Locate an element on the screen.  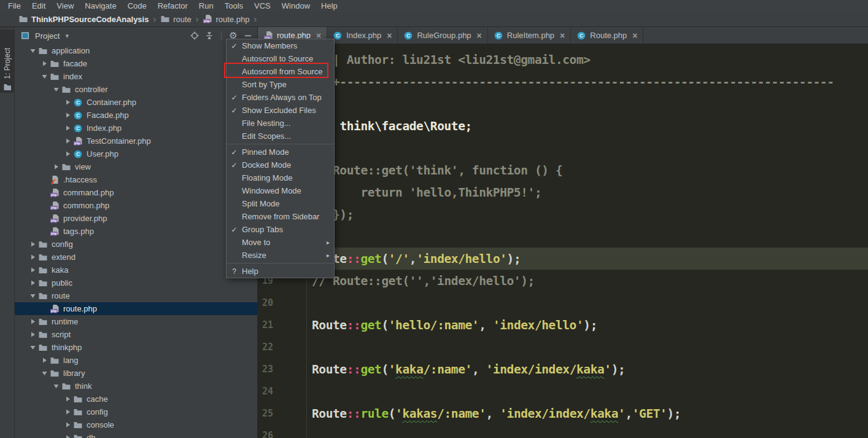
tree-item-facade: facade is located at coordinates (136, 64).